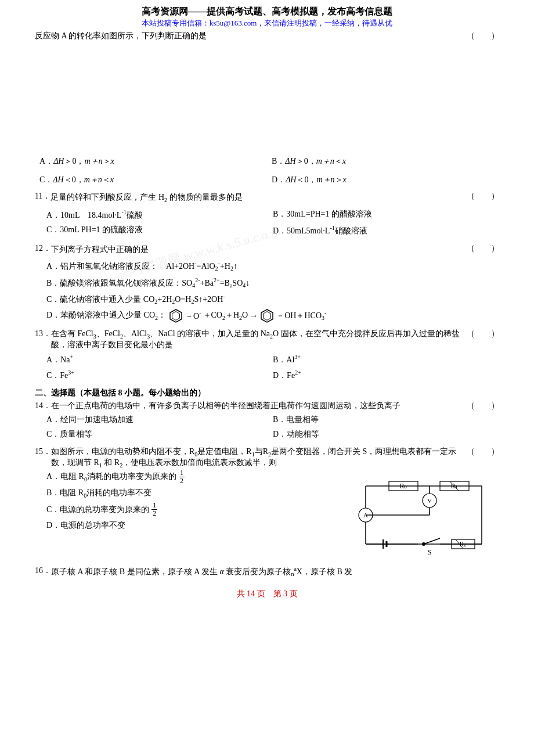 This screenshot has width=534, height=756. Describe the element at coordinates (182, 477) in the screenshot. I see `frac-half-a: 12` at that location.